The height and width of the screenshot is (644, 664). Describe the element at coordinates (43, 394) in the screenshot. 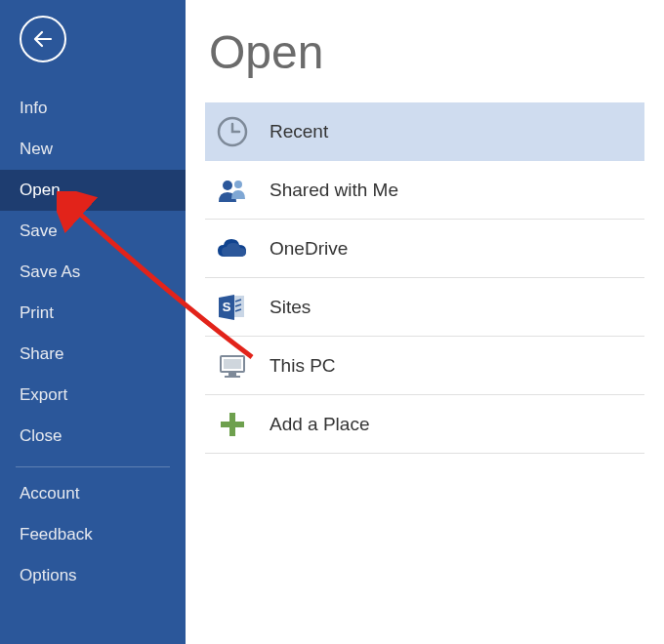

I see `sidebar-item-label: Export` at that location.